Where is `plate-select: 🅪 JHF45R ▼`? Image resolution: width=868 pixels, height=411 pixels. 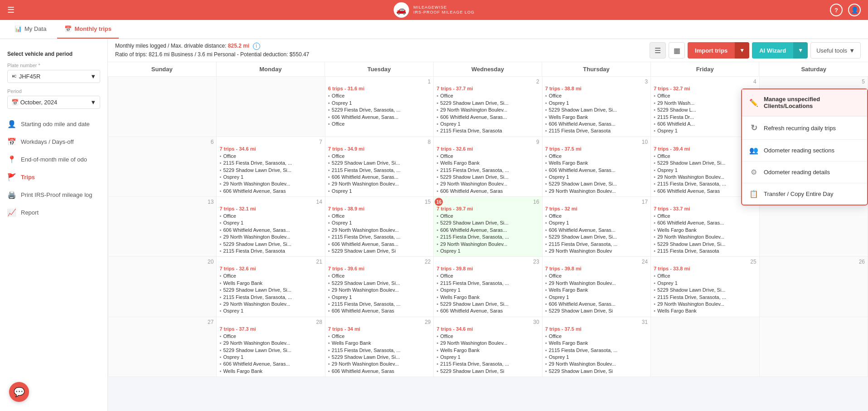
plate-select: 🅪 JHF45R ▼ is located at coordinates (53, 76).